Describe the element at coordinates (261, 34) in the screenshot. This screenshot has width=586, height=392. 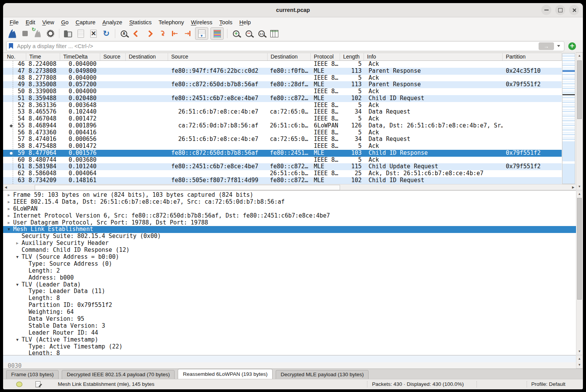
I see `zoom-original-icon` at that location.